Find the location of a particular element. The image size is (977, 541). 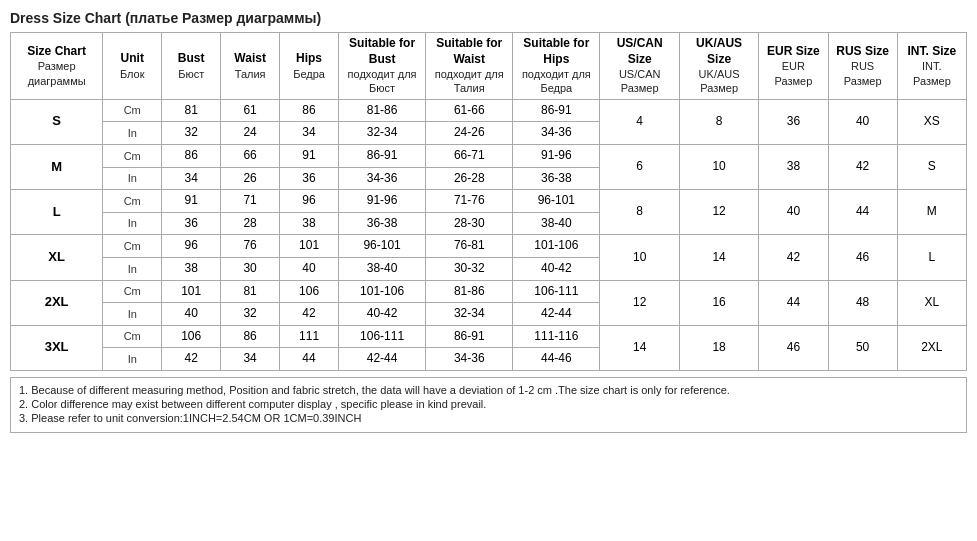

header-suit-waist: Suitable for Waist подходит для Талия is located at coordinates (470, 66).